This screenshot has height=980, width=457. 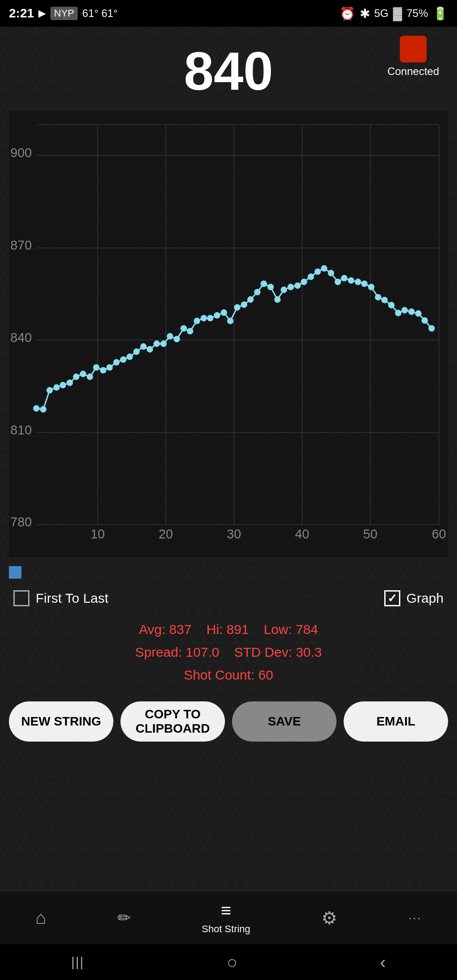 I want to click on email-button: EMAIL, so click(x=396, y=721).